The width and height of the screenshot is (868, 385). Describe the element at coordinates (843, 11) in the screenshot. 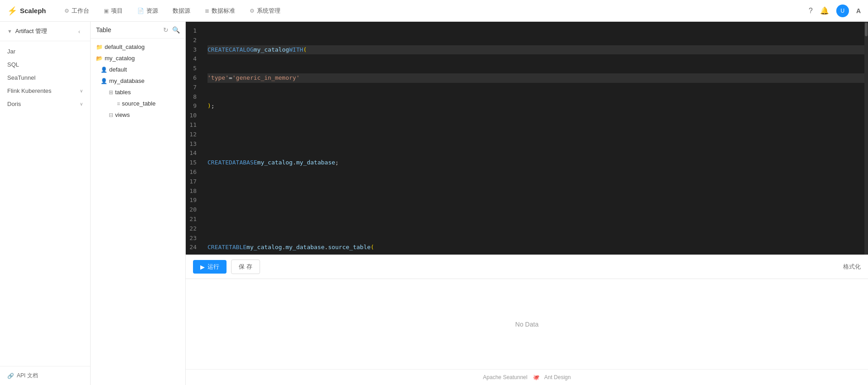

I see `user-avatar: U` at that location.